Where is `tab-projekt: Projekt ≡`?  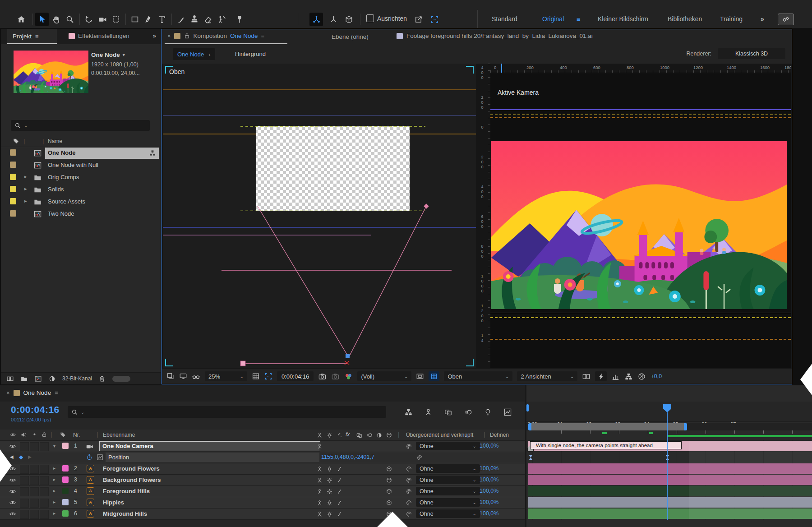 tab-projekt: Projekt ≡ is located at coordinates (32, 37).